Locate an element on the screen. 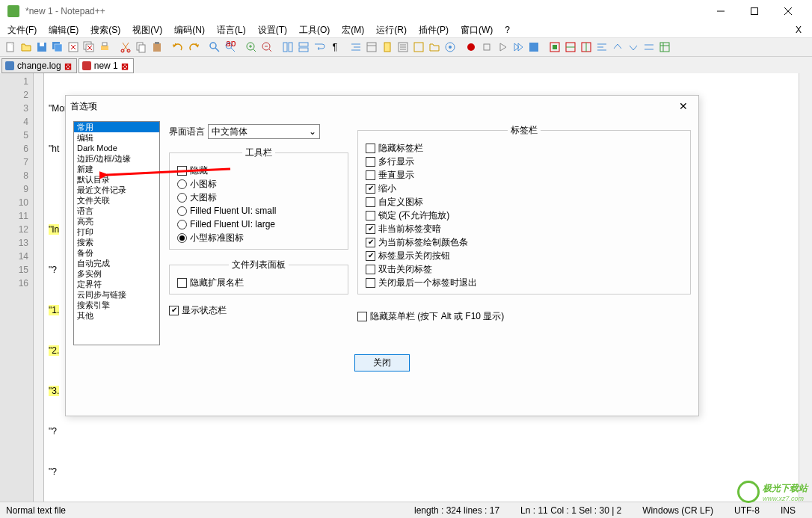  undo-icon is located at coordinates (178, 47).